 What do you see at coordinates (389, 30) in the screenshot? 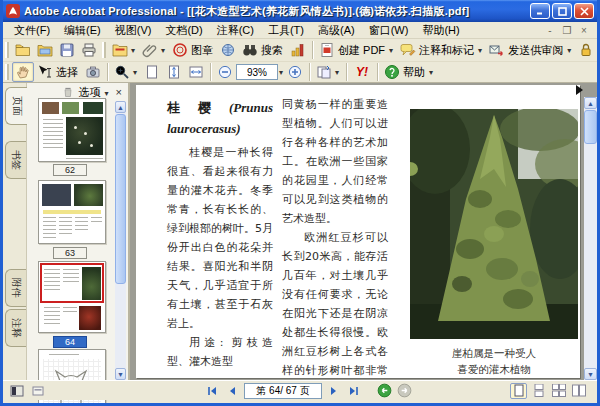
I see `menu-window: 窗口(W)` at bounding box center [389, 30].